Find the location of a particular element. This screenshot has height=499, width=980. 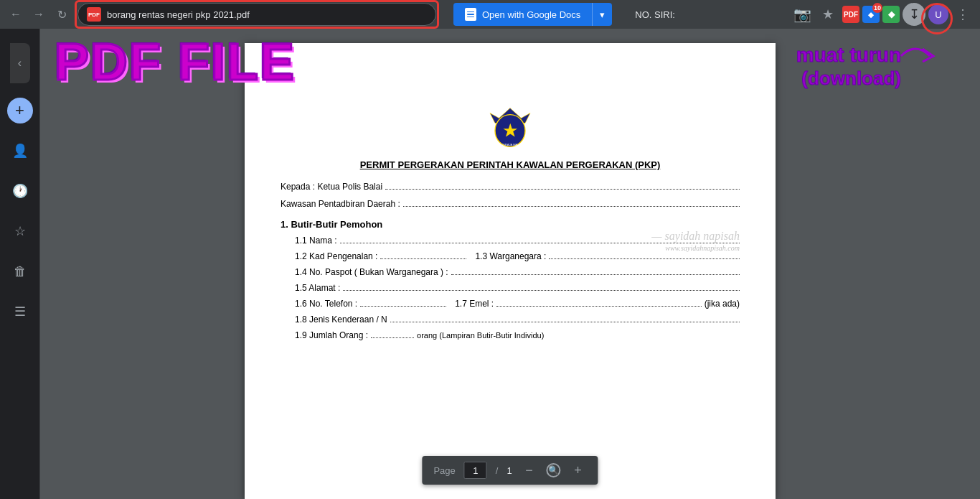

police-logo-svg: POLIS DIRAJA MALAYSIA is located at coordinates (510, 126).